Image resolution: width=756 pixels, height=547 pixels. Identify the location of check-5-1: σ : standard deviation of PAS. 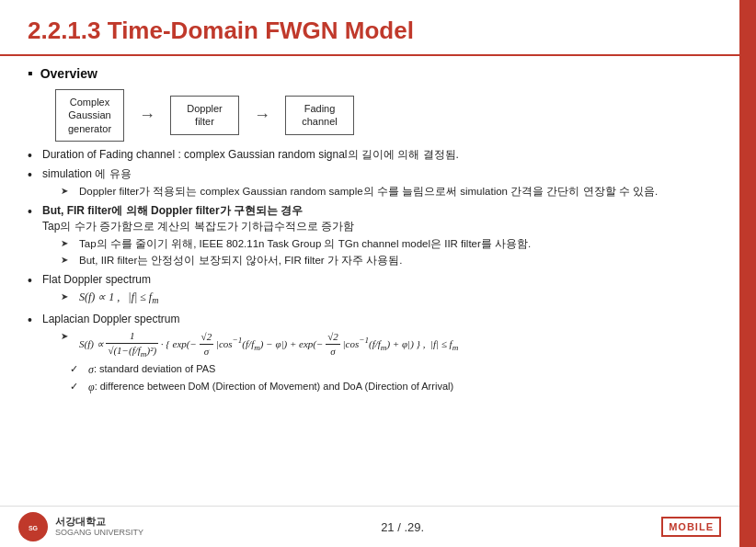
(264, 370).